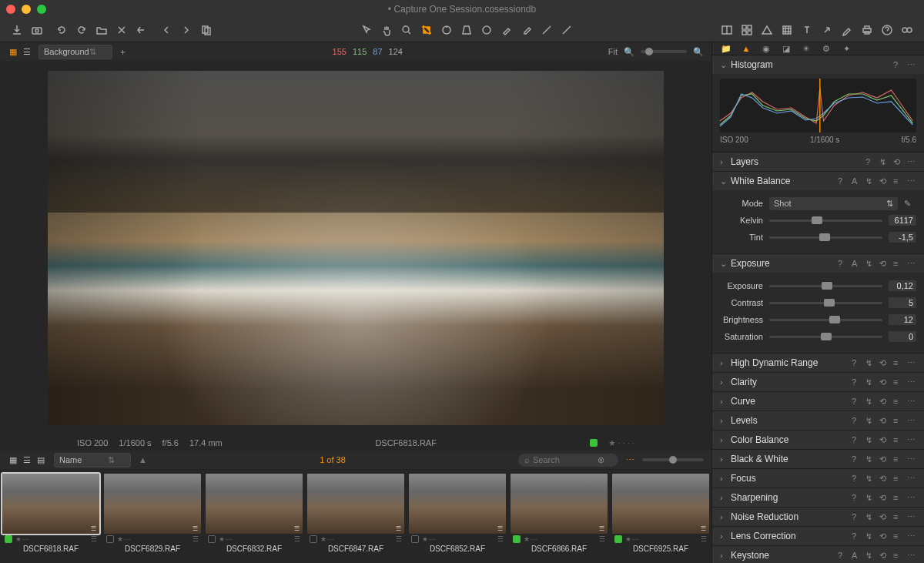 The width and height of the screenshot is (924, 563). Describe the element at coordinates (356, 517) in the screenshot. I see `thumbnail: ★···· ☰ DSCF6847.RAF` at that location.